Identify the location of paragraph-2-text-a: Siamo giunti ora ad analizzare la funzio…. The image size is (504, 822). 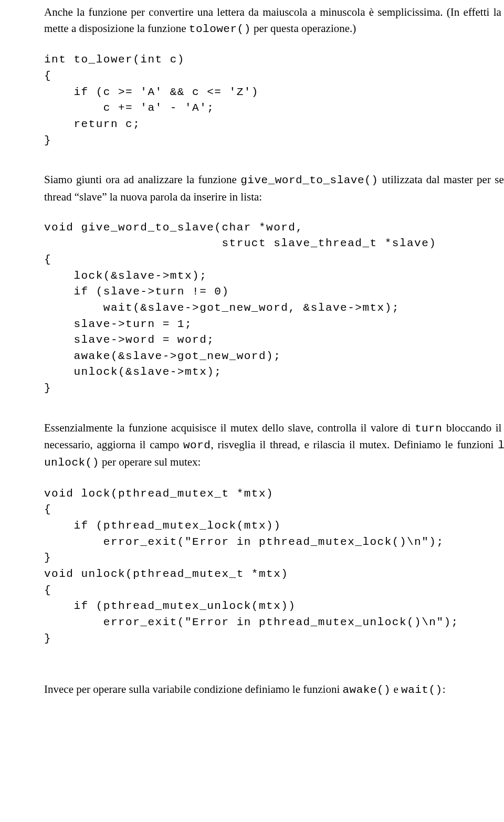
(142, 180).